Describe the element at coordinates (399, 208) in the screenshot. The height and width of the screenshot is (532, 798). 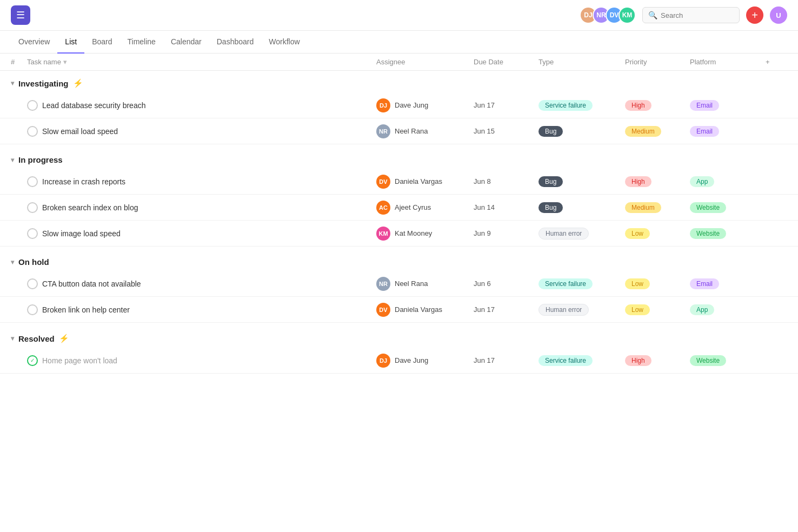
I see `table-row: Broken search index on blog AC Ajeet Cyr…` at that location.